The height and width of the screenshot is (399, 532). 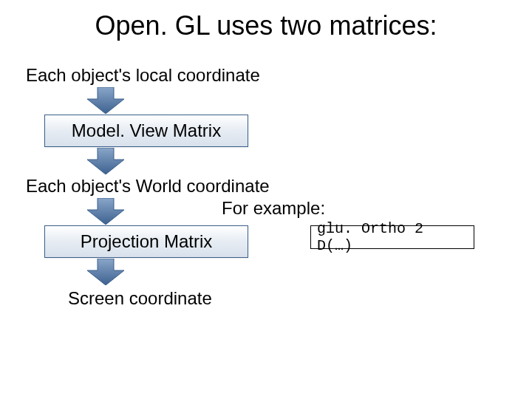 What do you see at coordinates (146, 242) in the screenshot?
I see `projection-matrix-box: Projection Matrix` at bounding box center [146, 242].